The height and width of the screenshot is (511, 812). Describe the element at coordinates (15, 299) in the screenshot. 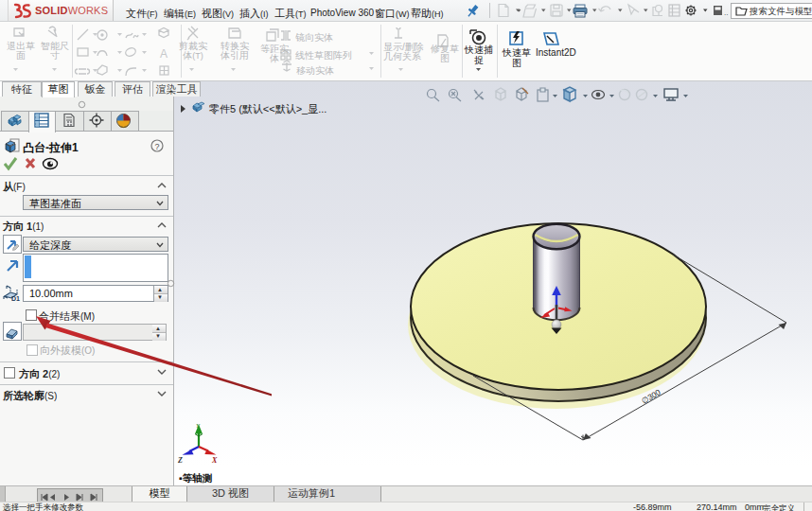

I see `svg-text: D1` at that location.